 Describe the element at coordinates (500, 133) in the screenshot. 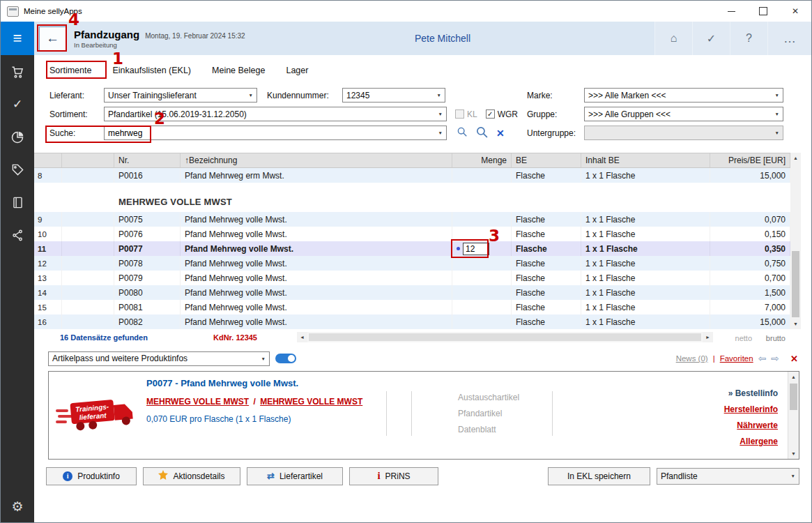

I see `clear-search-icon: ✕` at that location.